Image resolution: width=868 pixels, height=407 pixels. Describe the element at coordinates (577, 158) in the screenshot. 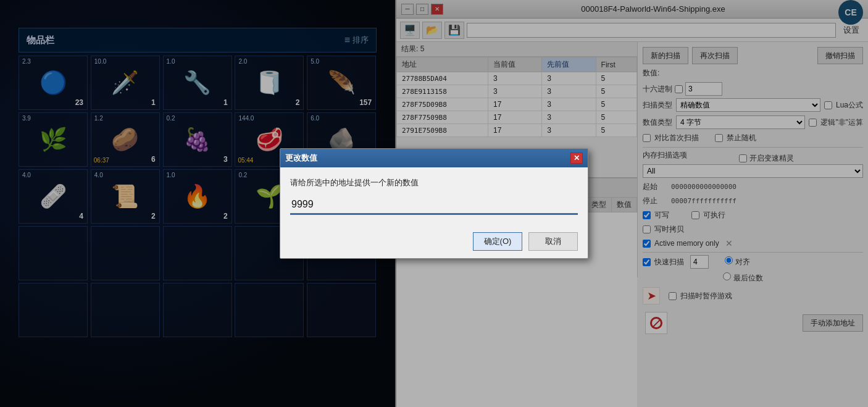

I see `dialog-close-btn: ✕` at that location.